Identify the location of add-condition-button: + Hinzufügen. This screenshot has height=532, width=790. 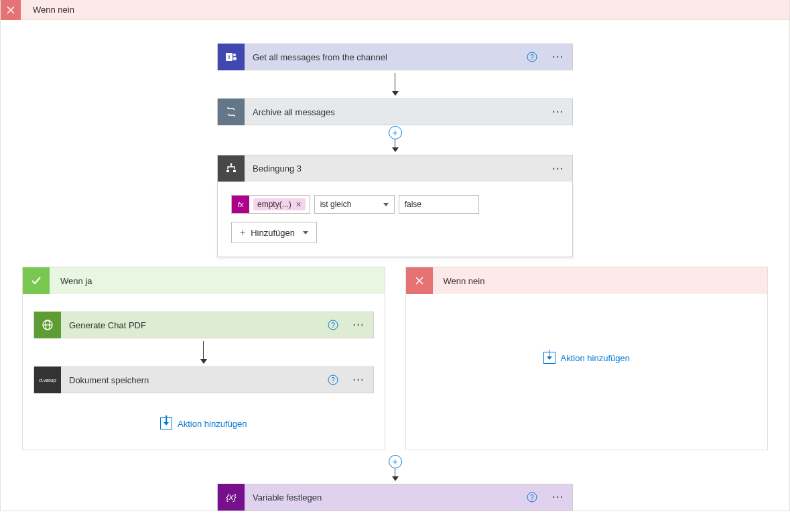
(274, 232).